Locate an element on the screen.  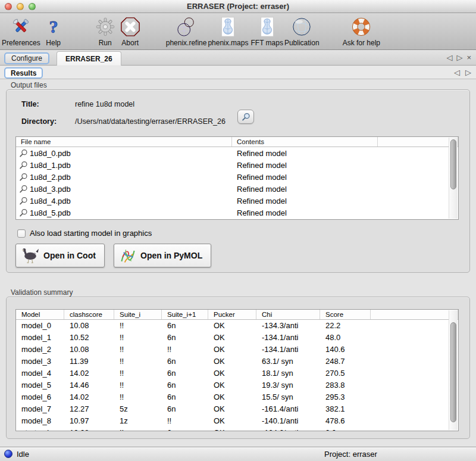
validation-cell: -140.1/anti is located at coordinates (288, 421).